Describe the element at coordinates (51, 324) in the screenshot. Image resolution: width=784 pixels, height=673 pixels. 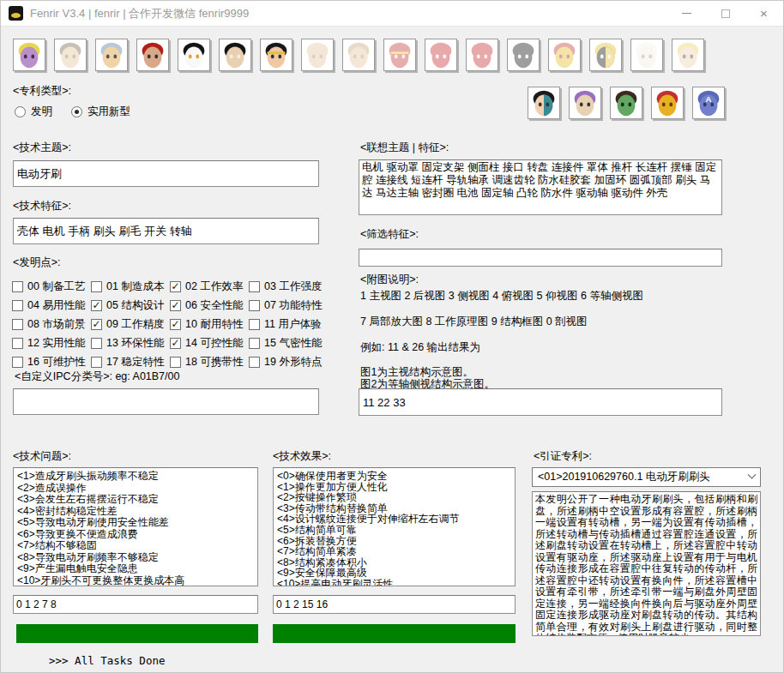
I see `invention-point-08: 08 市场前景` at that location.